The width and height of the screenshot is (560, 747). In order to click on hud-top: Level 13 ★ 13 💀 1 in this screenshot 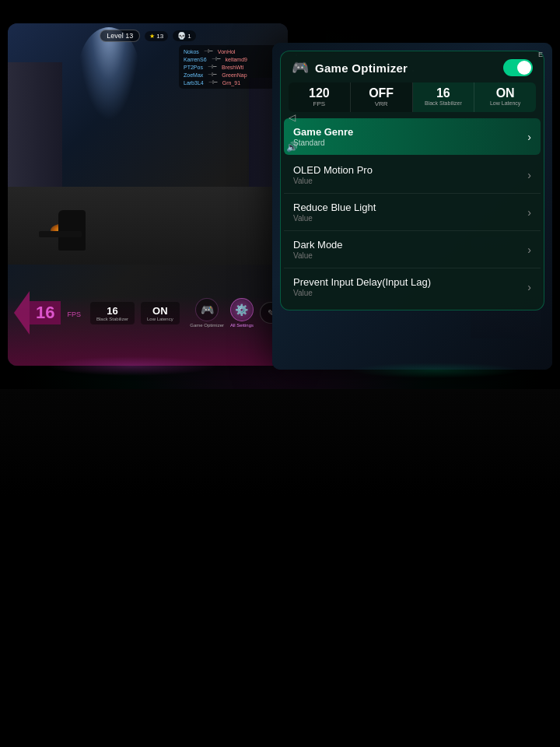, I will do `click(148, 36)`.